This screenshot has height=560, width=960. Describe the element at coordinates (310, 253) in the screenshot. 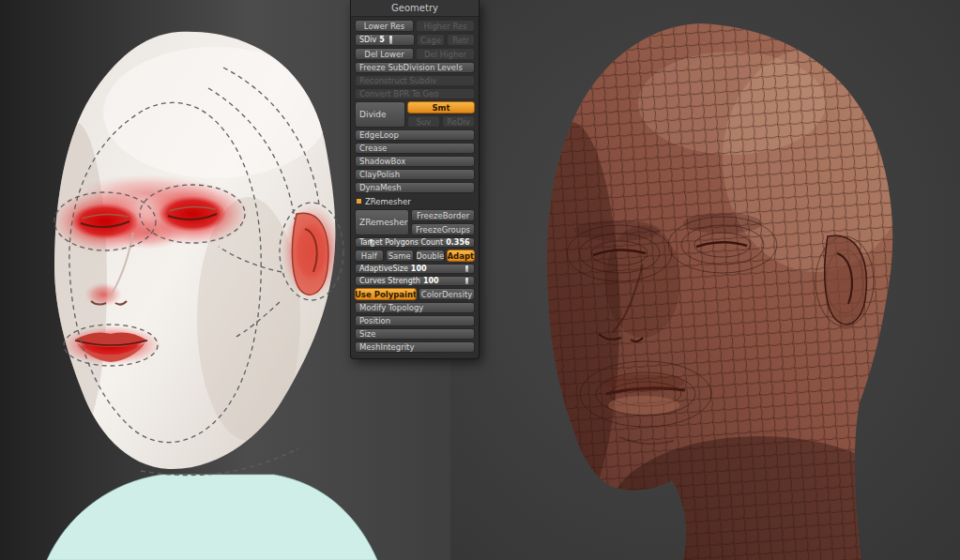

I see `sculpt-ear` at that location.